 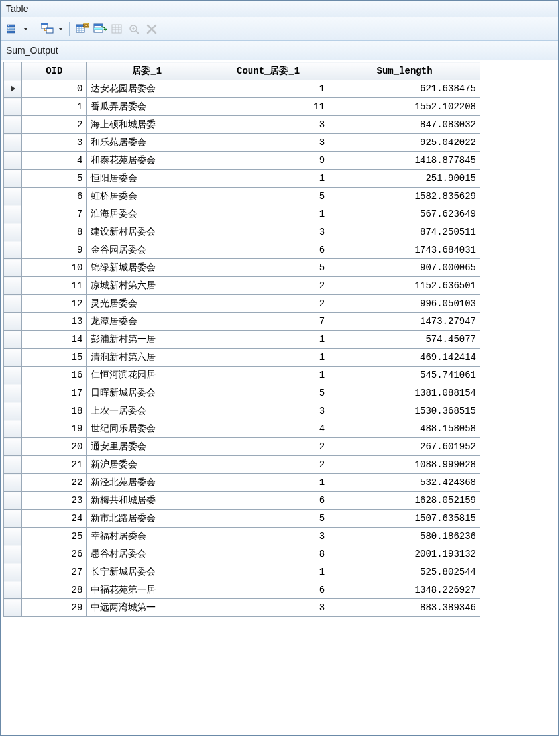 I want to click on cell-name: 和乐苑居委会, so click(x=147, y=143).